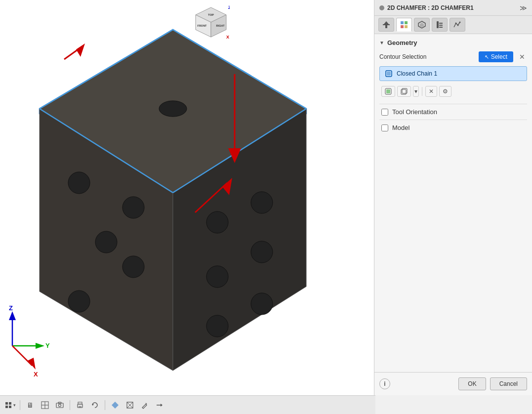  Describe the element at coordinates (385, 128) in the screenshot. I see `model-checkbox` at that location.